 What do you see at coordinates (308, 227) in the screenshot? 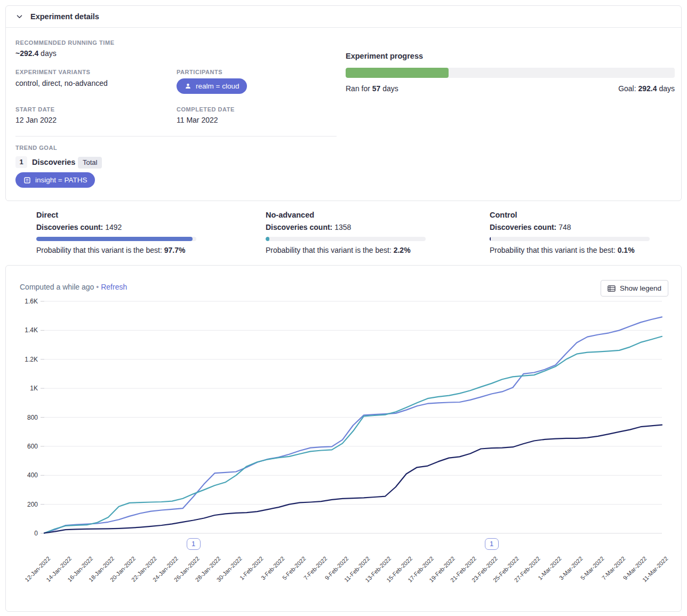
I see `variant-count: Discoveries count: 1358` at bounding box center [308, 227].